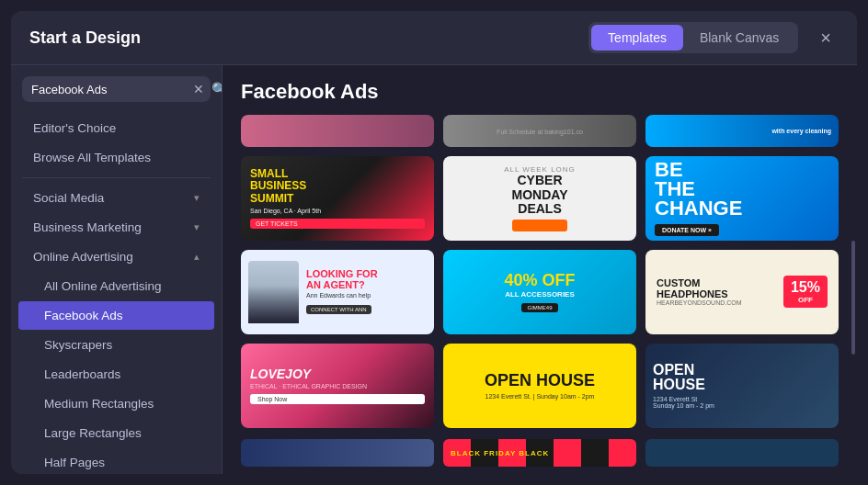  Describe the element at coordinates (116, 316) in the screenshot. I see `sidebar-item-facebook-ads: Facebook Ads` at that location.